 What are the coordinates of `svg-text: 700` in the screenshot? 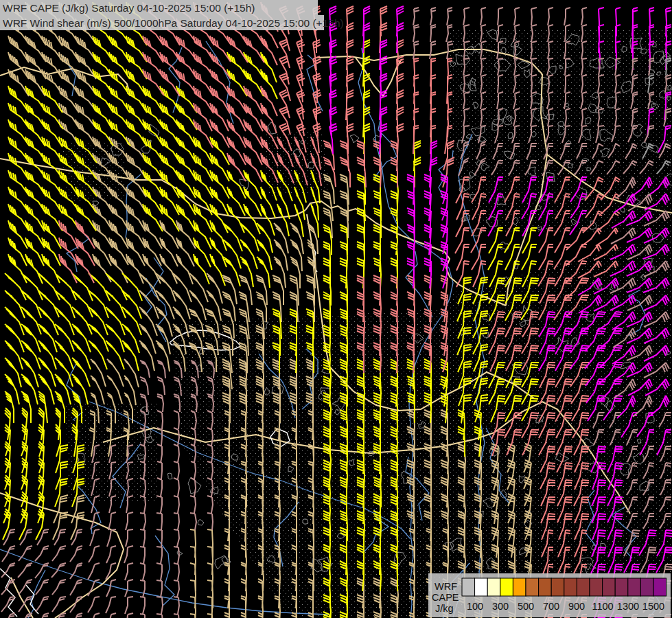 It's located at (551, 606).